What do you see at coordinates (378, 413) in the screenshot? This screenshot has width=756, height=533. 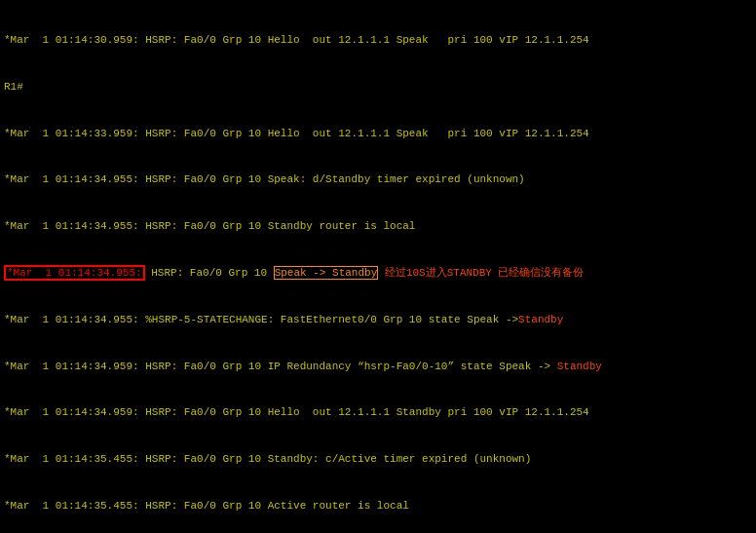 I see `line-9: *Mar 1 01:14:34.959: HSRP: Fa0/0 Grp 10 …` at bounding box center [378, 413].